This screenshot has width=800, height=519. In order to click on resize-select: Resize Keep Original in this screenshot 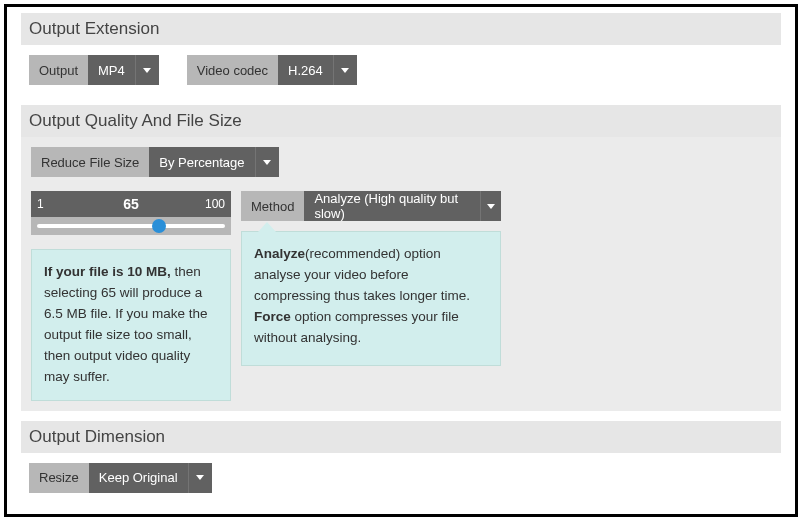, I will do `click(120, 478)`.